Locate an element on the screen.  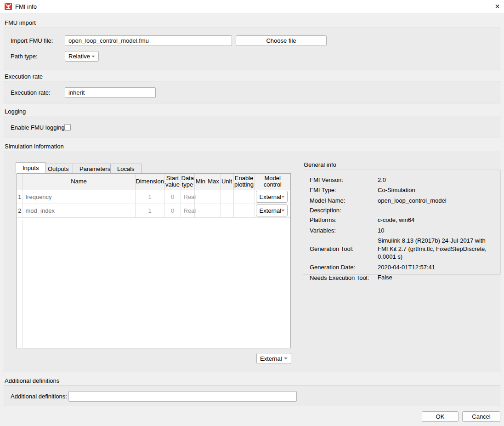
import-fmu-file-label: Import FMU file: is located at coordinates (32, 40).